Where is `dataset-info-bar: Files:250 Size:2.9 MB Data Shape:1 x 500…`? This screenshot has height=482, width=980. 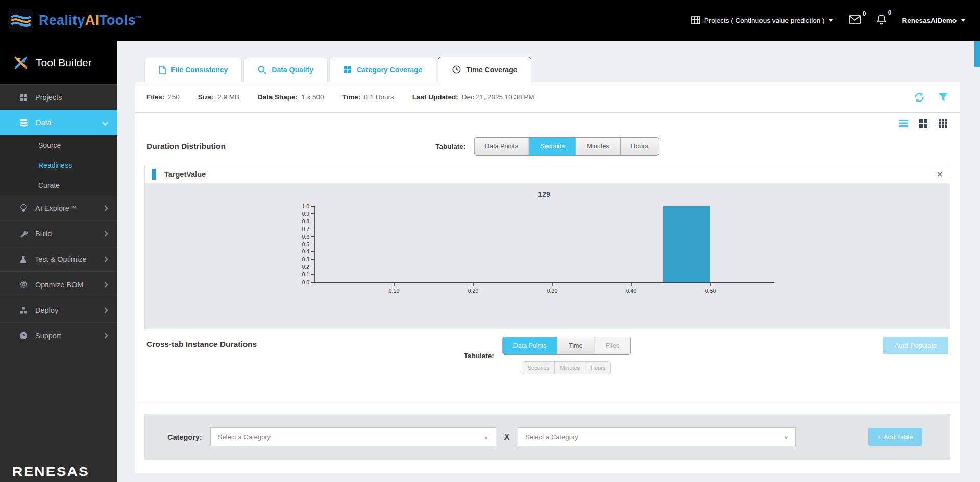 dataset-info-bar: Files:250 Size:2.9 MB Data Shape:1 x 500… is located at coordinates (547, 97).